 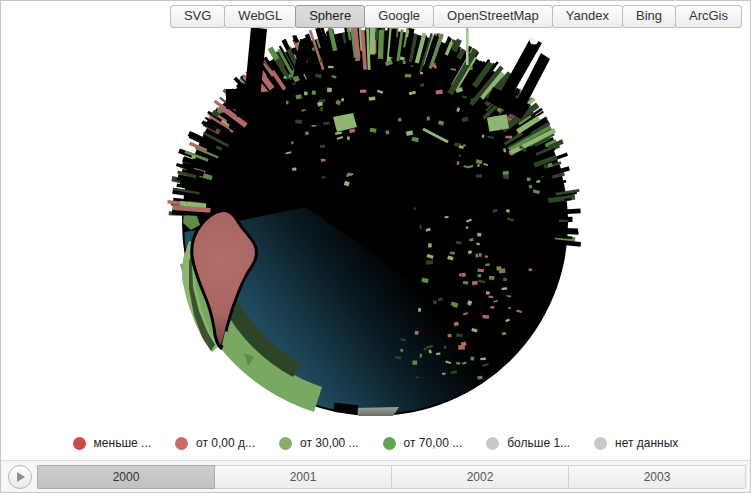 I want to click on year-segment-2003: 2003, so click(x=657, y=477).